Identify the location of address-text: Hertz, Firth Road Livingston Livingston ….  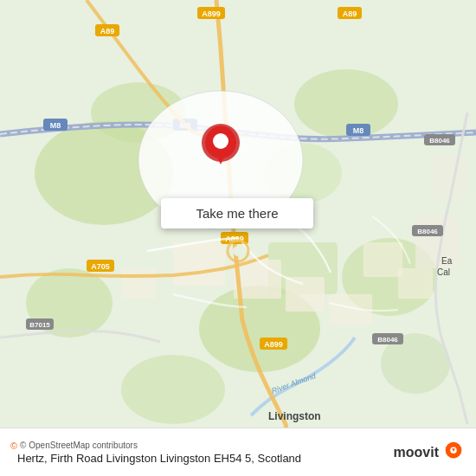
(203, 459).